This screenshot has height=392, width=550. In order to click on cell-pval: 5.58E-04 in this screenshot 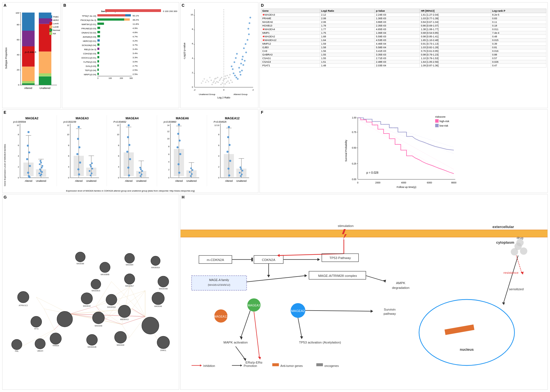, I will do `click(397, 47)`.